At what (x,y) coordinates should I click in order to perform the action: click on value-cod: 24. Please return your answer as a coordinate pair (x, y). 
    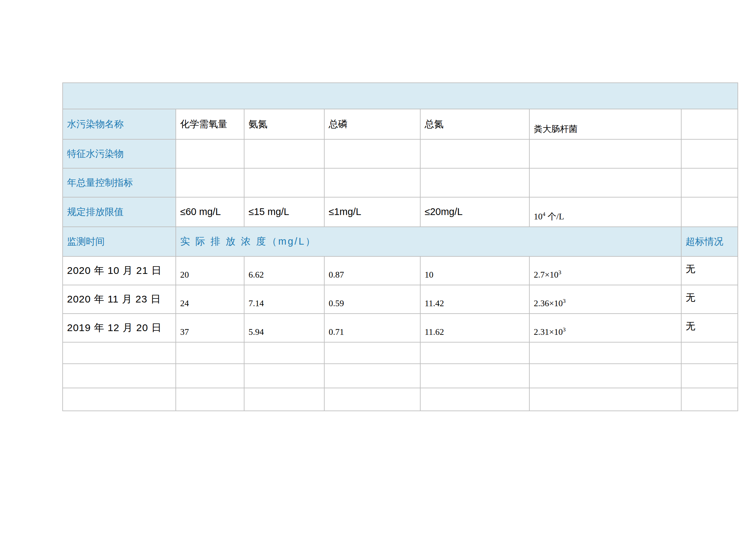
    Looking at the image, I should click on (210, 299).